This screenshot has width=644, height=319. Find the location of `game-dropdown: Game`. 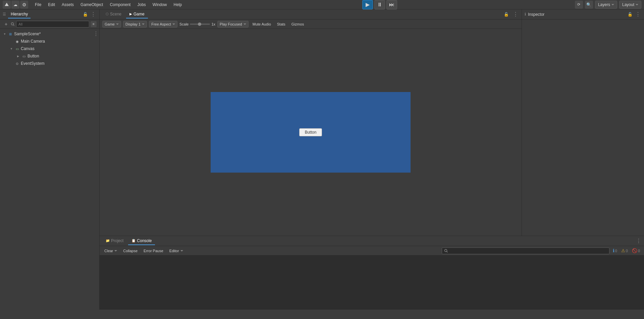

game-dropdown: Game is located at coordinates (112, 24).